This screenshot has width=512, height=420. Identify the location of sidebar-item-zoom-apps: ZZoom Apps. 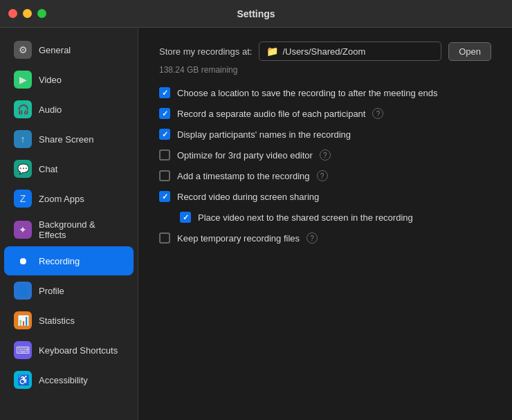
(69, 199).